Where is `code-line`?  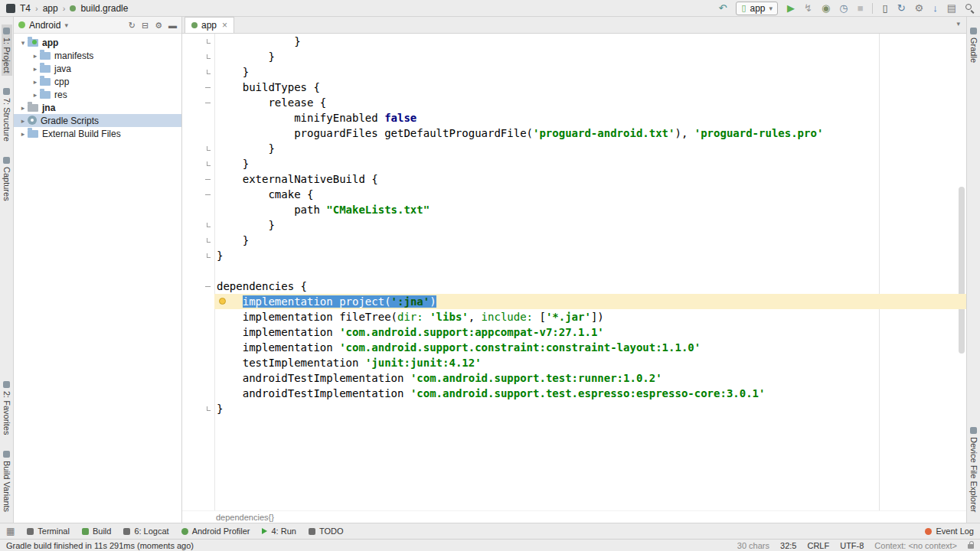
code-line is located at coordinates (574, 271).